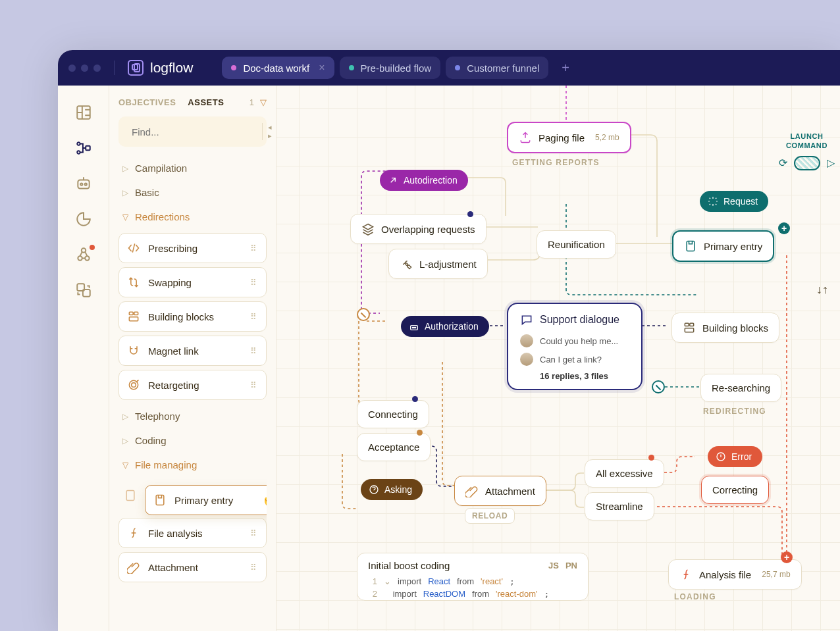 The height and width of the screenshot is (631, 840). Describe the element at coordinates (166, 465) in the screenshot. I see `group-label: File managing` at that location.